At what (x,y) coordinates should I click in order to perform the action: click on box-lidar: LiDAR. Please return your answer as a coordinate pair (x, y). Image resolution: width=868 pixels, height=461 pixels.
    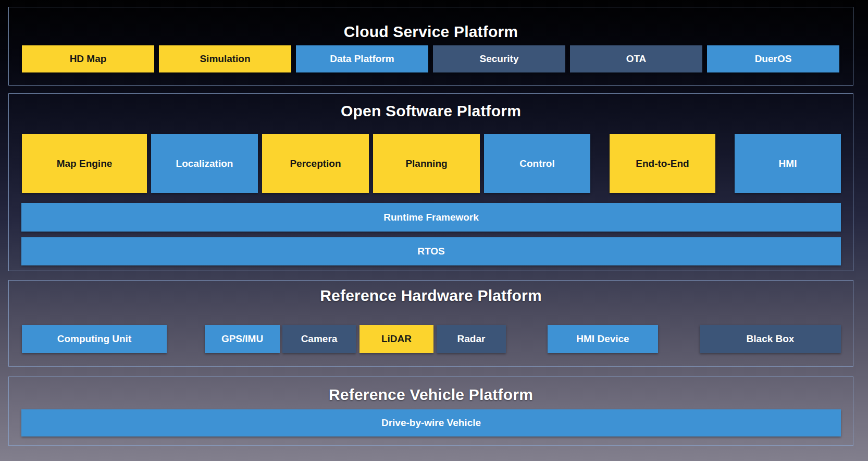
    Looking at the image, I should click on (396, 339).